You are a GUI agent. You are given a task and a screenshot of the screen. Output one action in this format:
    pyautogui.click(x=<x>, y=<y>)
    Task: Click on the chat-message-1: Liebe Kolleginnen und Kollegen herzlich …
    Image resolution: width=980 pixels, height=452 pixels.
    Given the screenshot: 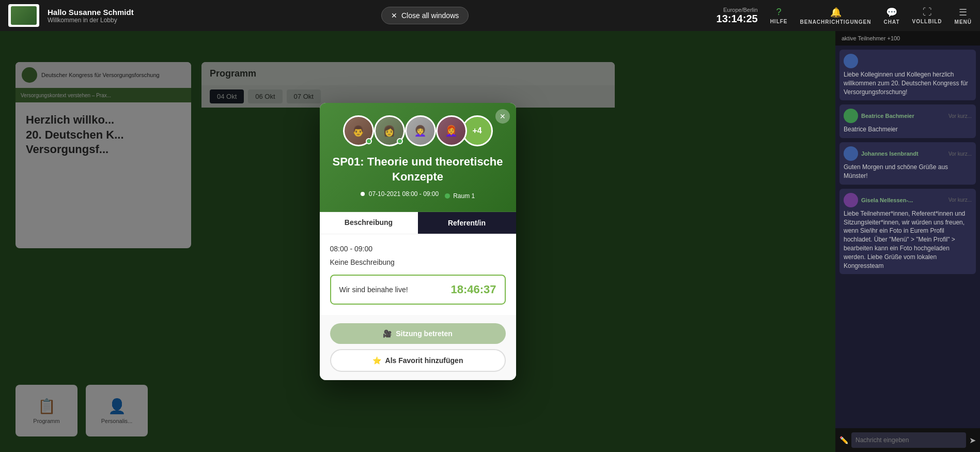 What is the action you would take?
    pyautogui.click(x=908, y=75)
    